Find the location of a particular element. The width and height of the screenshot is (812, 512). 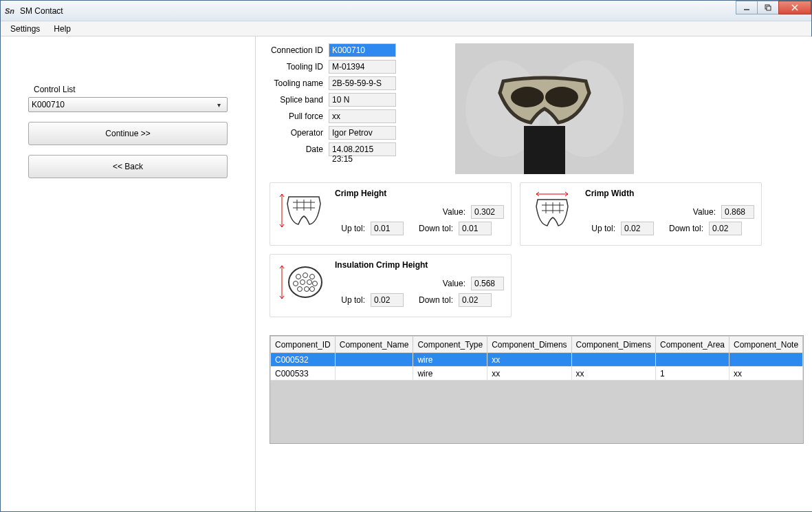

back-button: << Back is located at coordinates (128, 167).